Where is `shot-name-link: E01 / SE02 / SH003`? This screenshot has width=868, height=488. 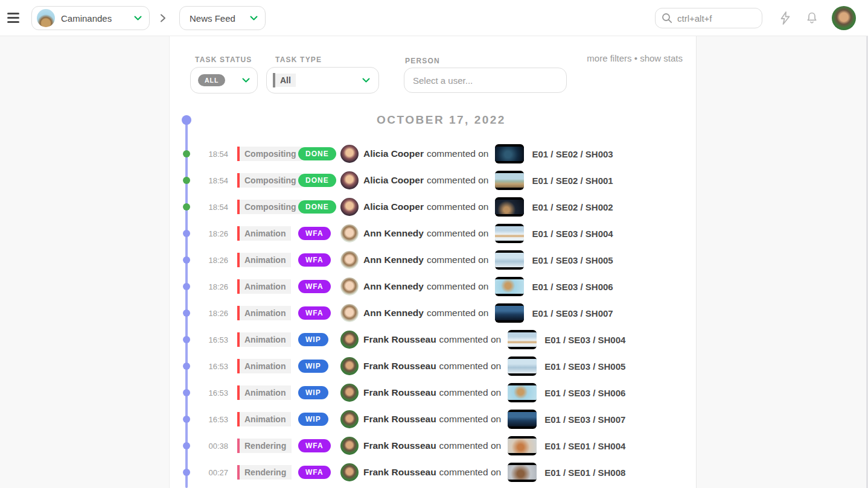
shot-name-link: E01 / SE02 / SH003 is located at coordinates (572, 154).